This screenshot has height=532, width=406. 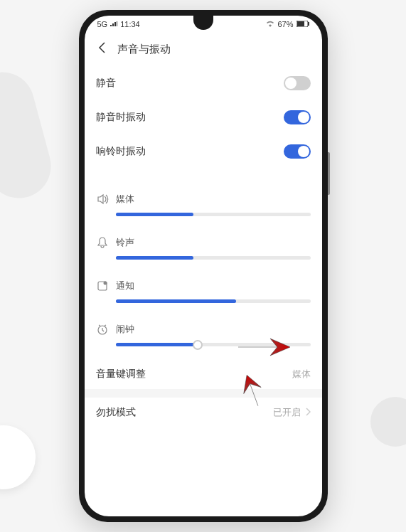 What do you see at coordinates (213, 257) in the screenshot?
I see `ringtone-slider` at bounding box center [213, 257].